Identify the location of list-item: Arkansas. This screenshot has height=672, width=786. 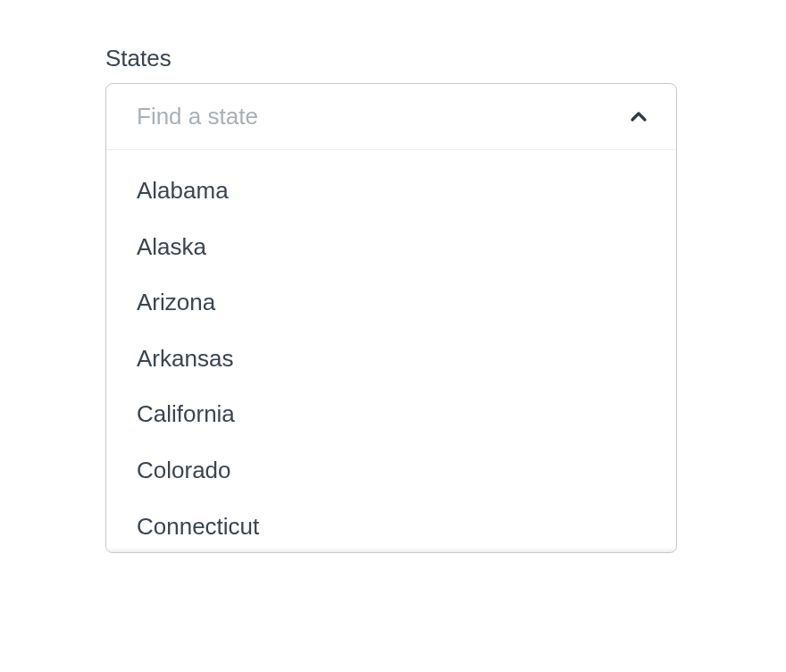
(391, 359).